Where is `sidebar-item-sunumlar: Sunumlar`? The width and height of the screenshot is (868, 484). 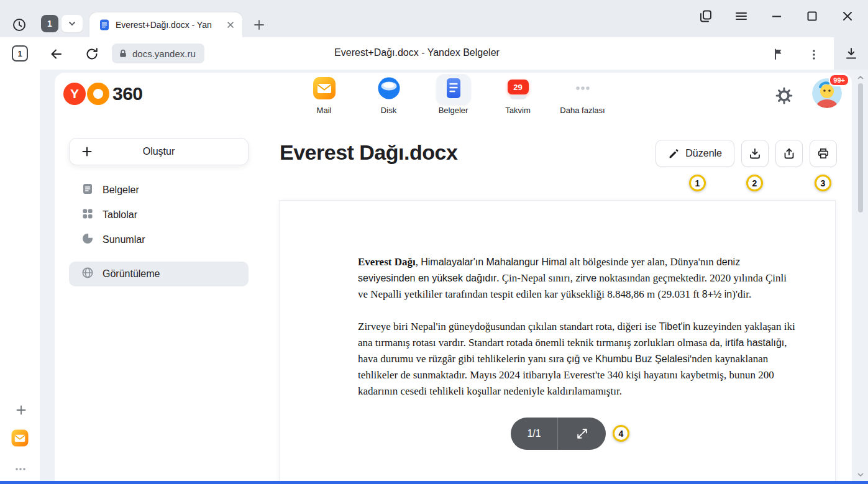
sidebar-item-sunumlar: Sunumlar is located at coordinates (159, 240).